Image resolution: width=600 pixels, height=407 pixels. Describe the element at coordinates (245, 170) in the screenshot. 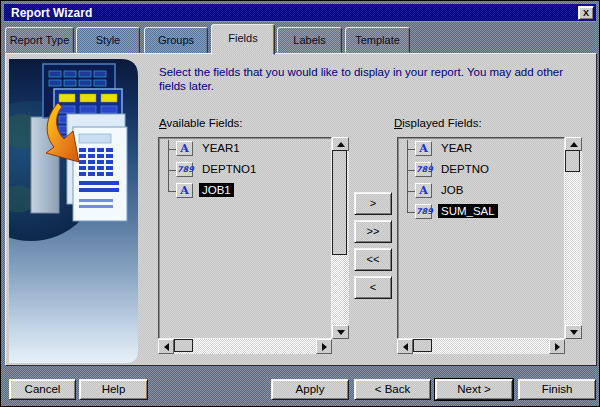

I see `list-item: 789 DEPTNO1` at that location.